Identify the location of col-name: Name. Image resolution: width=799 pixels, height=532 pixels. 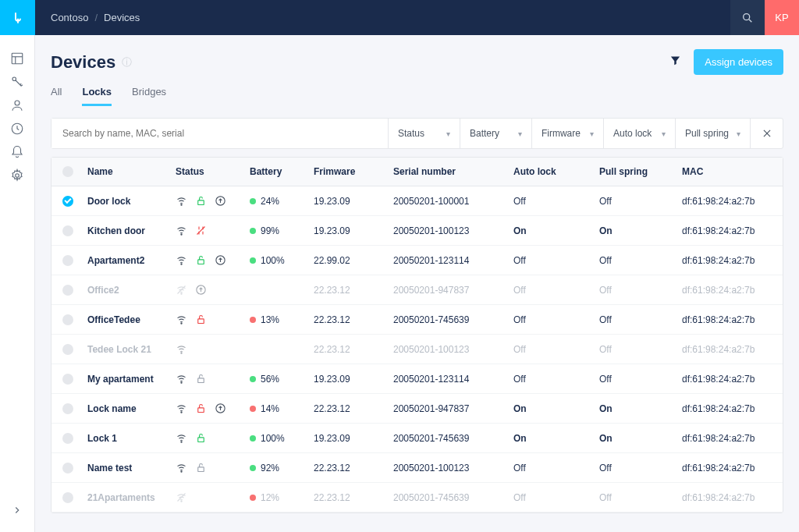
(131, 172).